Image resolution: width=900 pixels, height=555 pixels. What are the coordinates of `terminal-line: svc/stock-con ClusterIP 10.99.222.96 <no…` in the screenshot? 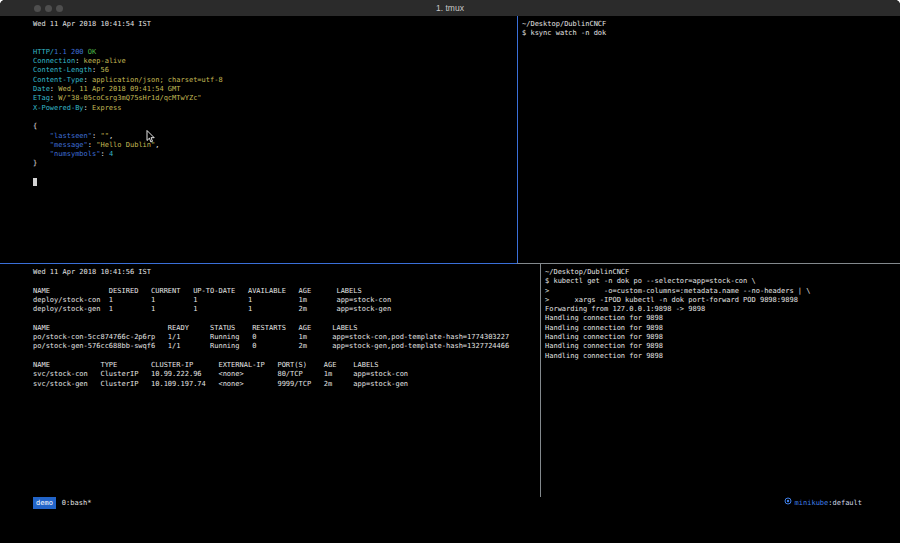 It's located at (286, 374).